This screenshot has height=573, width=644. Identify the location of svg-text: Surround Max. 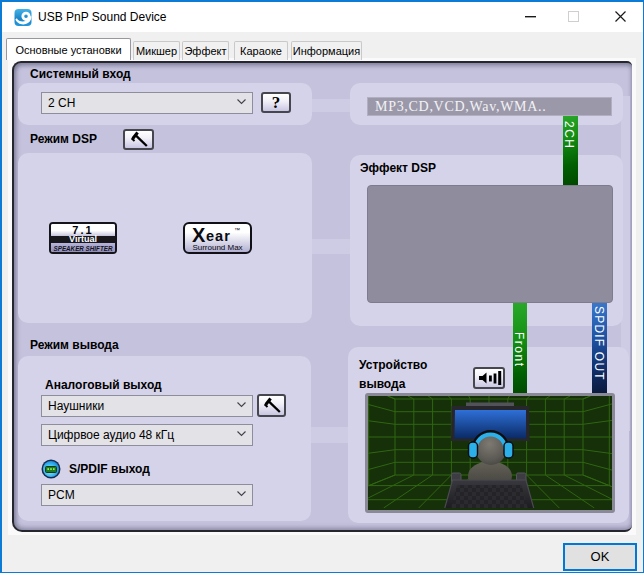
(217, 248).